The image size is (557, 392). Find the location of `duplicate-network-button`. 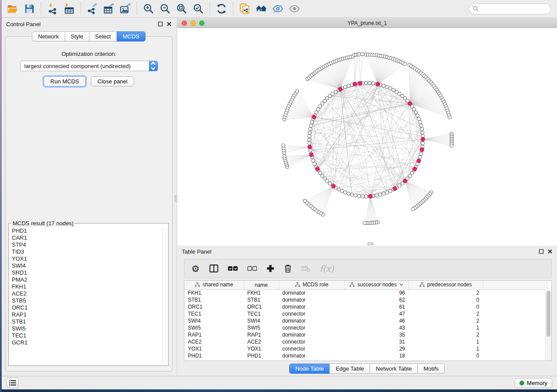

duplicate-network-button is located at coordinates (245, 9).